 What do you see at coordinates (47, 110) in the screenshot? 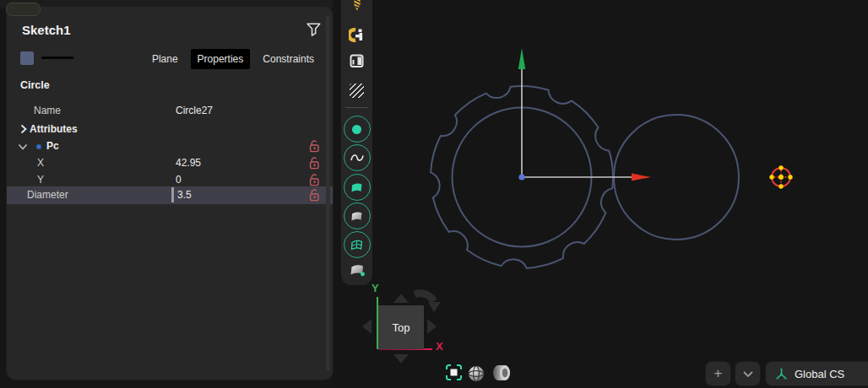
I see `name-label: Name` at bounding box center [47, 110].